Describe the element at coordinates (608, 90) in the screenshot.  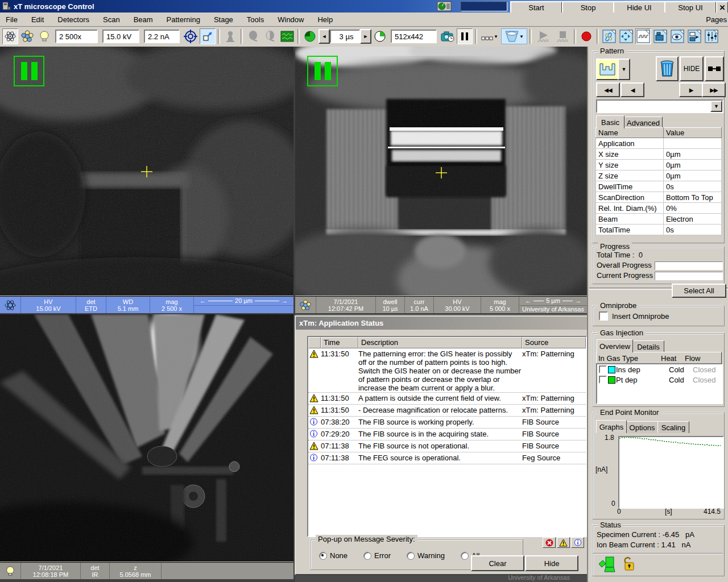
I see `first-pattern-button: ◀◀` at that location.